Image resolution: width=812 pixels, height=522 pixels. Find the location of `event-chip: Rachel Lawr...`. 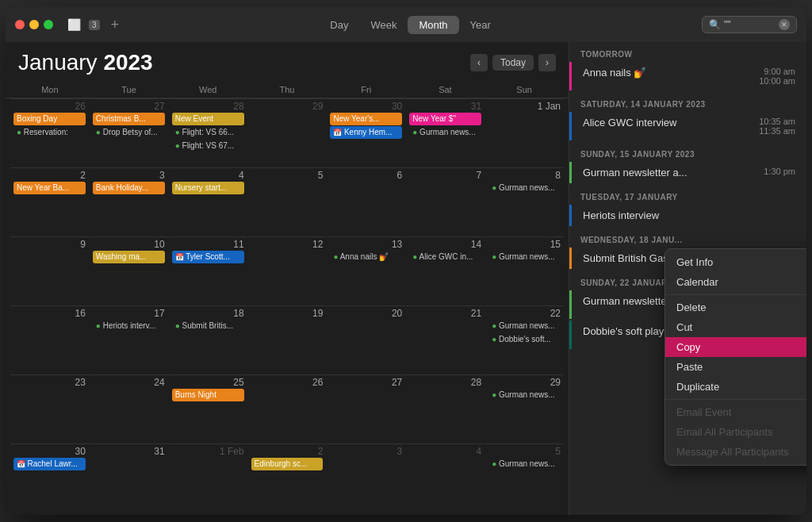

event-chip: Rachel Lawr... is located at coordinates (49, 464).